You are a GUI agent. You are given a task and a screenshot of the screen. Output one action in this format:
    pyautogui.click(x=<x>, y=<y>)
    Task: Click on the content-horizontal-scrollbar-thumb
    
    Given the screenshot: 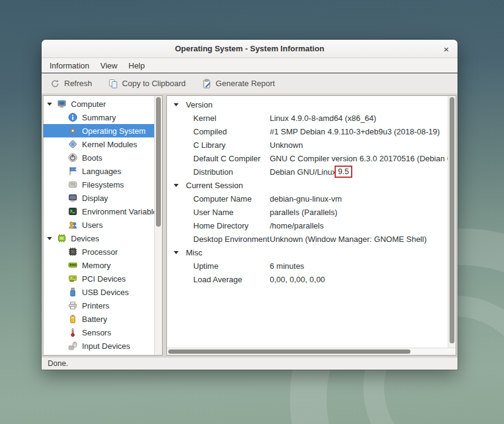 What is the action you would take?
    pyautogui.click(x=289, y=352)
    